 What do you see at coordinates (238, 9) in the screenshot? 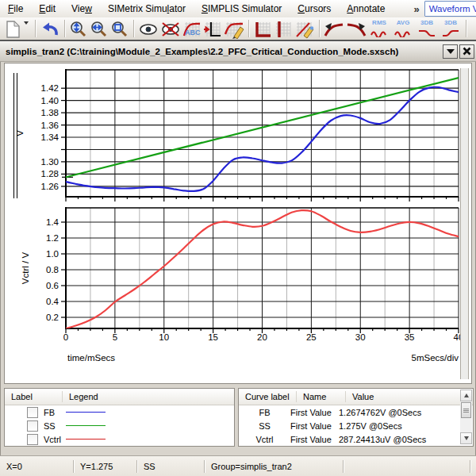
I see `menu-bar: FileEditViewSIMetrix SimulatorSIMPLIS Si…` at bounding box center [238, 9].